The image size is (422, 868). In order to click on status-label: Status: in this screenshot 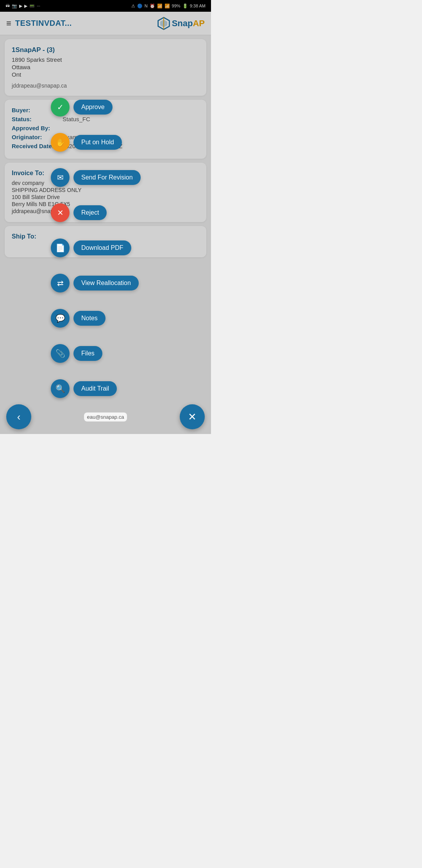, I will do `click(37, 119)`.